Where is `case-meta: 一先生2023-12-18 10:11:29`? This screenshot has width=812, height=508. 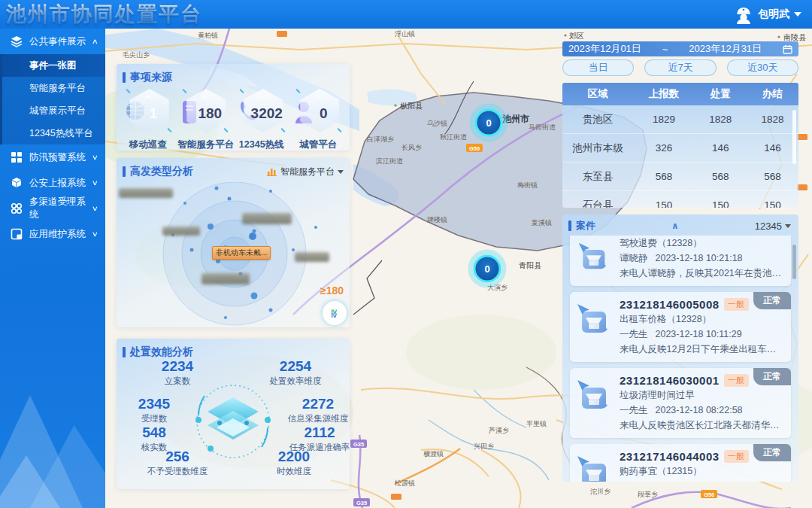
case-meta: 一先生2023-12-18 10:11:29 is located at coordinates (701, 334).